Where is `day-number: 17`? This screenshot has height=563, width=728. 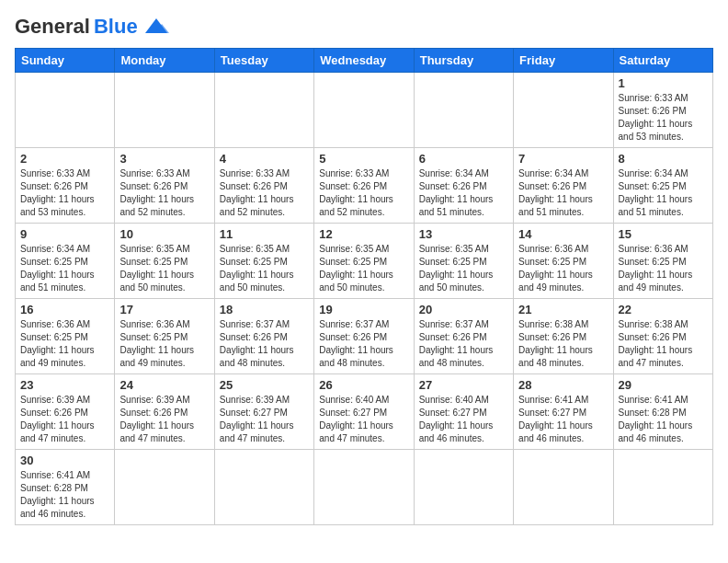
day-number: 17 is located at coordinates (164, 309).